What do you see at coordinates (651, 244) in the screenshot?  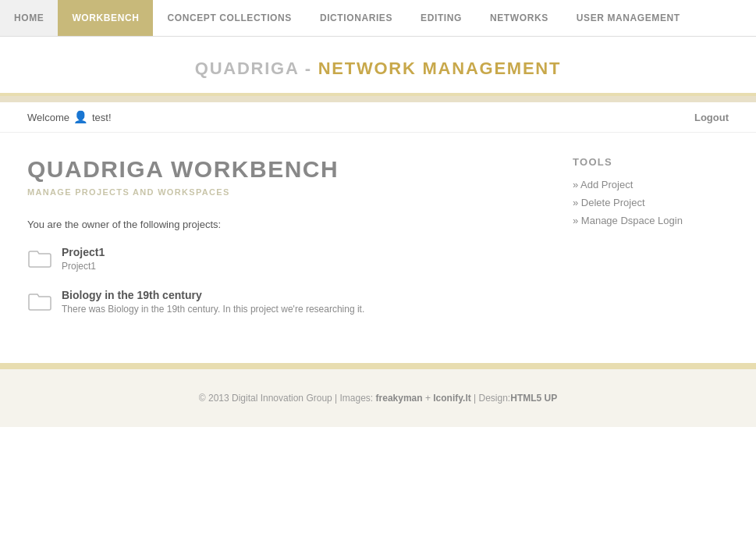 I see `tools-sidebar: TOOLS » Add Project » Delete Project » M…` at bounding box center [651, 244].